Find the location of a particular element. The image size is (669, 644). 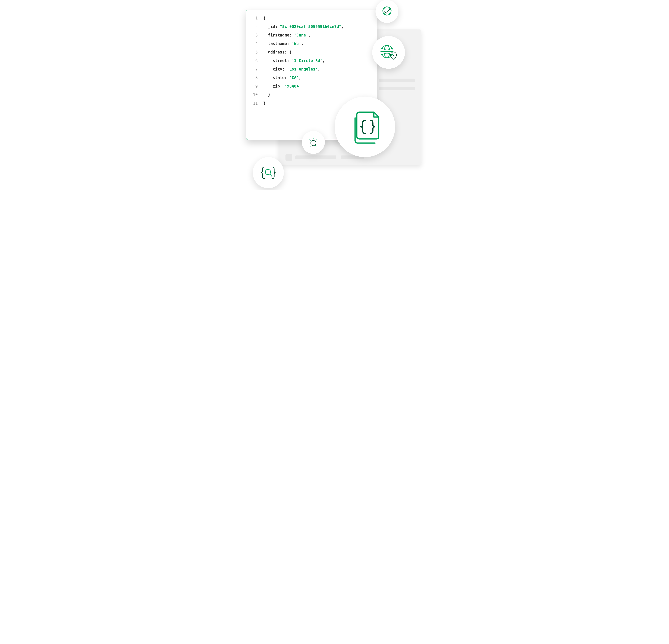

code-content: city: 'Los Angeles', is located at coordinates (292, 69).